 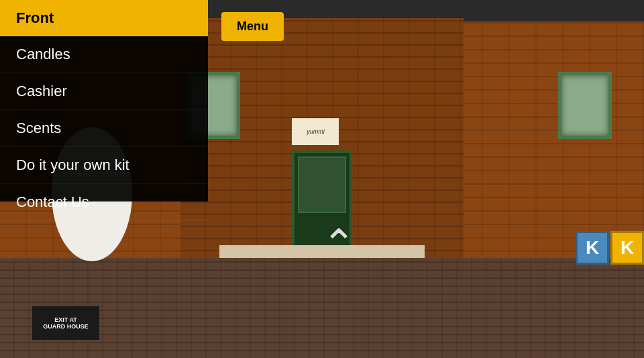 I want to click on nav-item-scents: Scents, so click(x=104, y=129).